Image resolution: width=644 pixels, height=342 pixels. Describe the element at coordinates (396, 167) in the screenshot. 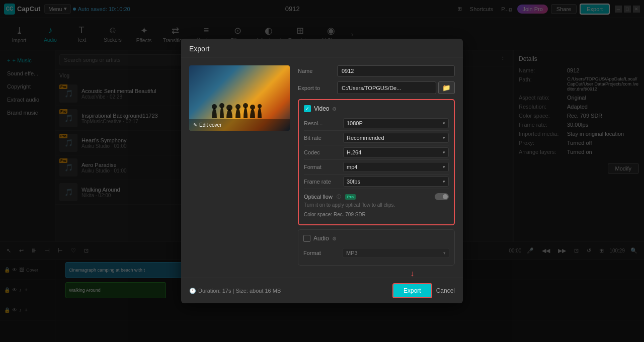

I see `format-select: mp4 ▾` at that location.